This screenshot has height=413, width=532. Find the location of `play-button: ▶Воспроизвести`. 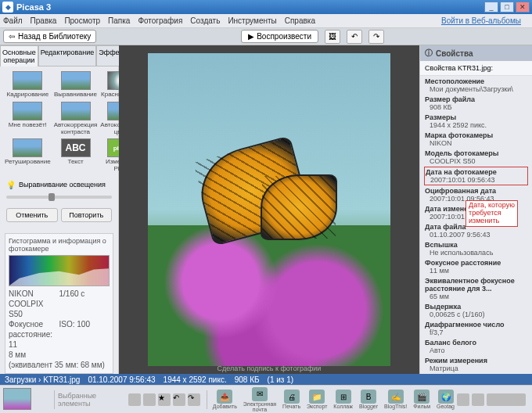

play-button: ▶Воспроизвести is located at coordinates (280, 36).